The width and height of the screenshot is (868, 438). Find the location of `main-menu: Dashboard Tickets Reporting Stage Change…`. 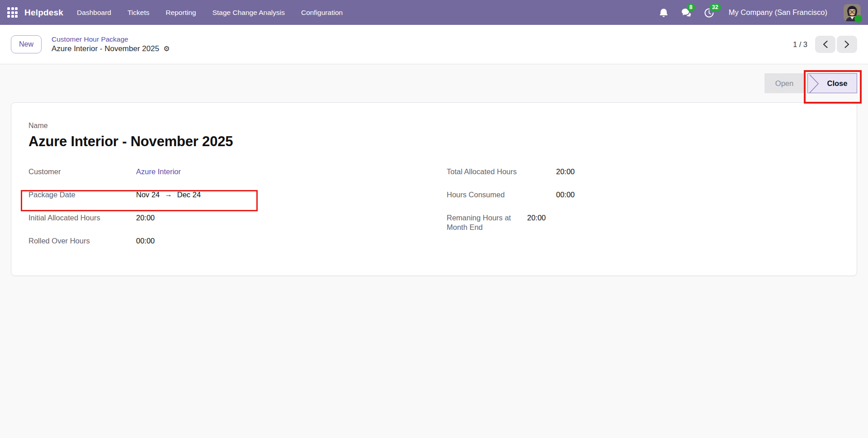

main-menu: Dashboard Tickets Reporting Stage Change… is located at coordinates (210, 13).